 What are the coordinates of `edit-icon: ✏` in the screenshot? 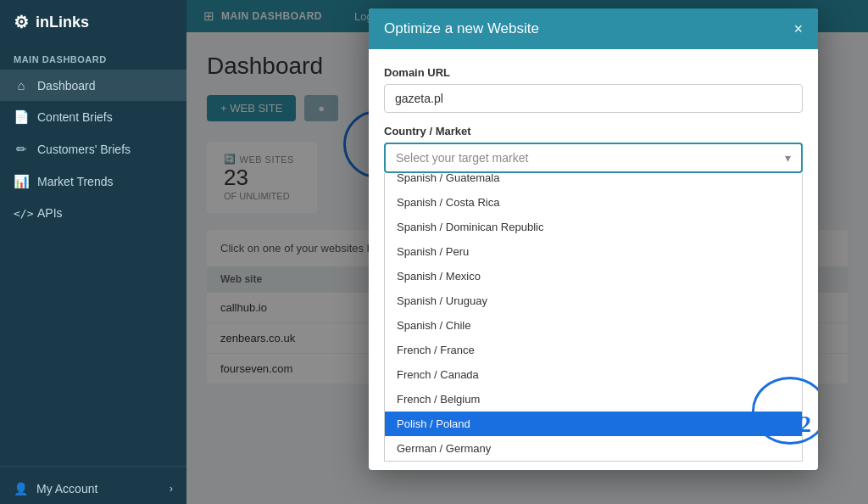 It's located at (21, 149).